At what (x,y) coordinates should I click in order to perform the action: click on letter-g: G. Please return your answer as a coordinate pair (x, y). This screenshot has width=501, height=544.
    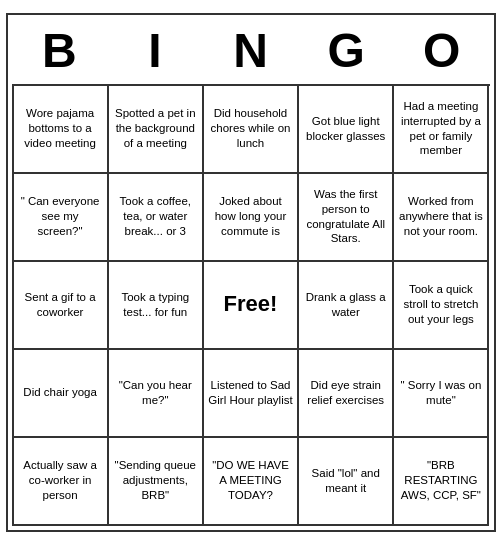
    Looking at the image, I should click on (346, 50).